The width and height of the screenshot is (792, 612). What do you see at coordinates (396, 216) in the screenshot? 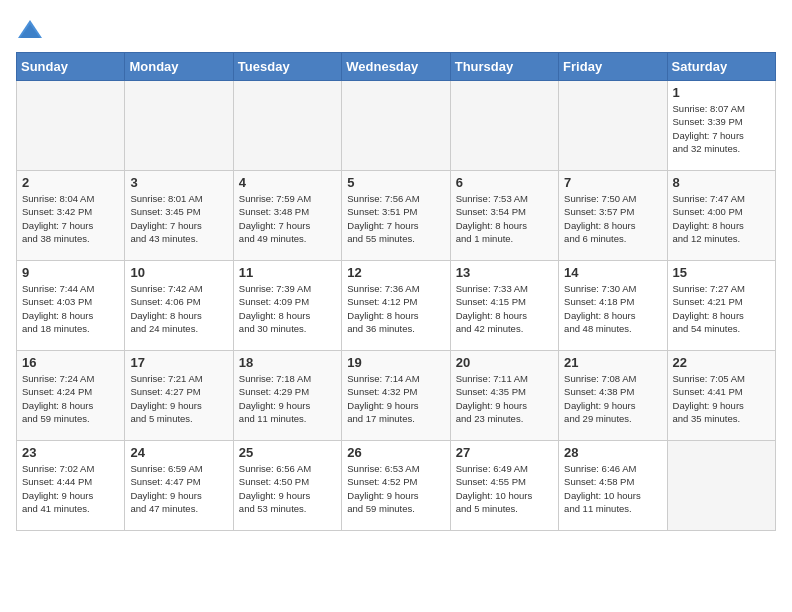
I see `calendar-cell: 5Sunrise: 7:56 AM Sunset: 3:51 PM Daylig…` at bounding box center [396, 216].